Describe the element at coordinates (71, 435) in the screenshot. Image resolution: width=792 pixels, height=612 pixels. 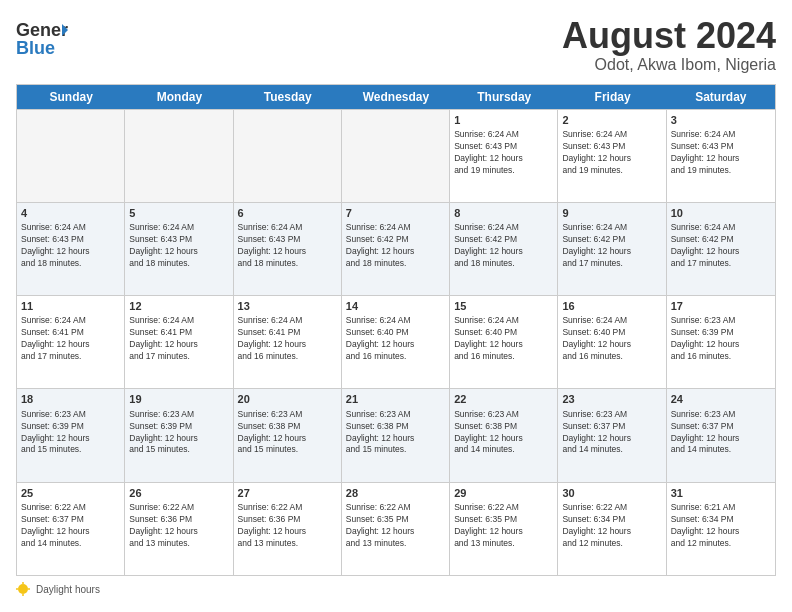
I see `day-cell-3-0: 18Sunrise: 6:23 AM Sunset: 6:39 PM Dayli…` at that location.